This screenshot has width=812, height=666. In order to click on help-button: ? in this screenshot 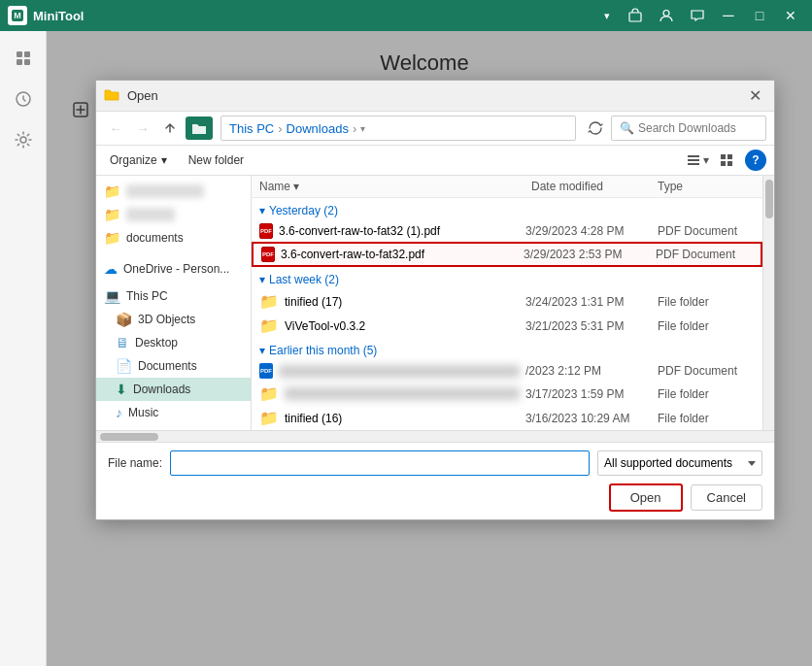, I will do `click(756, 160)`.